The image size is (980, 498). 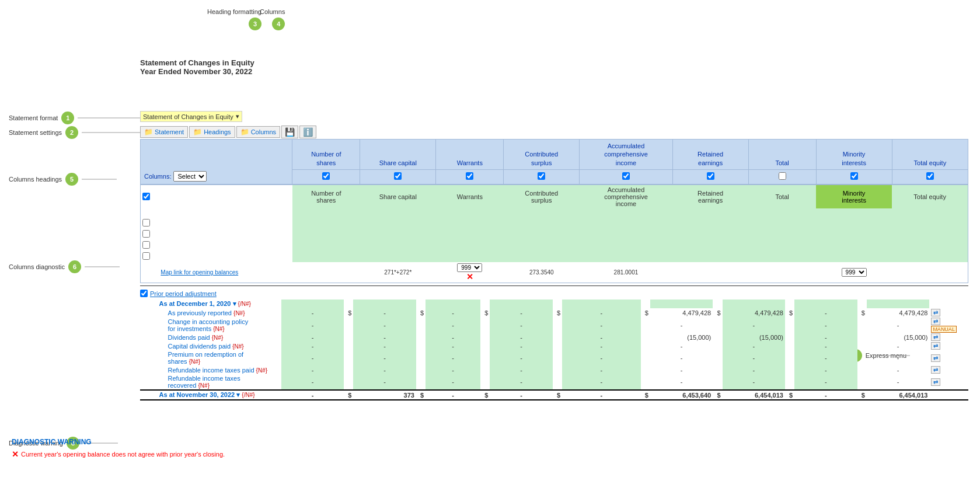 What do you see at coordinates (212, 132) in the screenshot?
I see `headings-settings-btn: 📁 Headings` at bounding box center [212, 132].